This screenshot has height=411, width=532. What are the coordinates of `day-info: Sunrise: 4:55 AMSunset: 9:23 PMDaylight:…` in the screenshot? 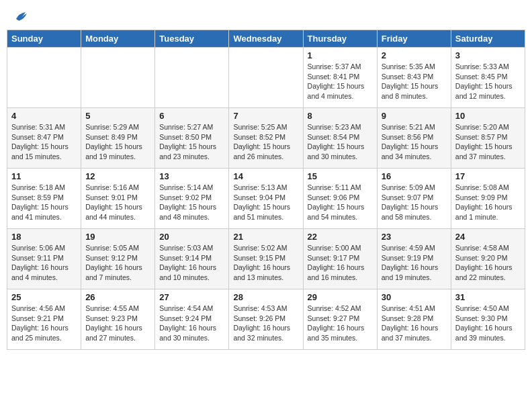 It's located at (118, 324).